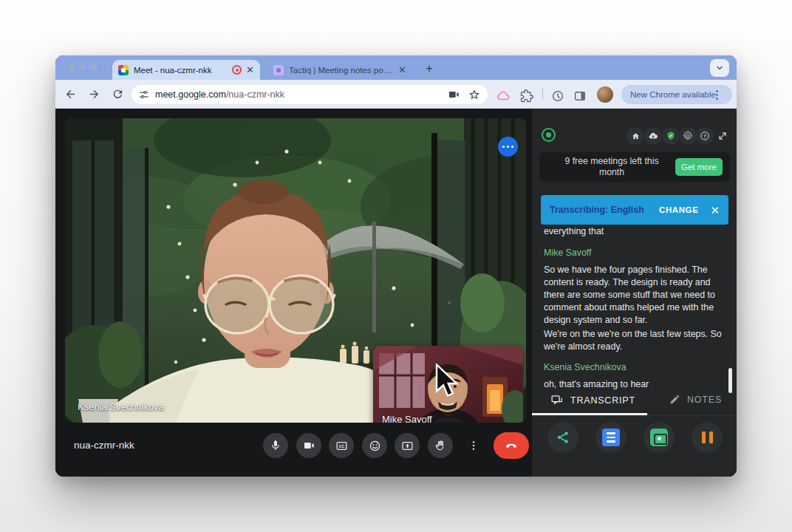  Describe the element at coordinates (440, 446) in the screenshot. I see `raise-hand-button` at that location.